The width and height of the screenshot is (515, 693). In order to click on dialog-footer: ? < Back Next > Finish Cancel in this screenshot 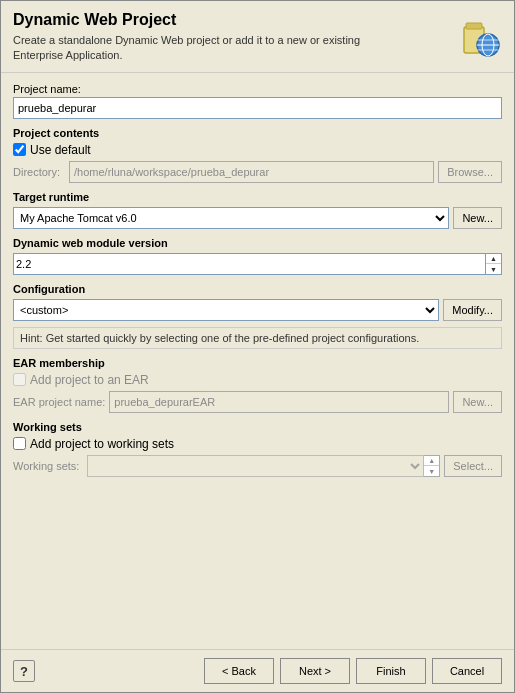, I will do `click(258, 670)`.